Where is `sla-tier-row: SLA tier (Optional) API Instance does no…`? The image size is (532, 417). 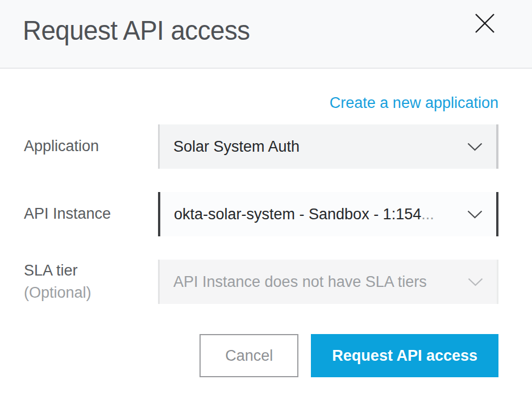 sla-tier-row: SLA tier (Optional) API Instance does no… is located at coordinates (261, 282).